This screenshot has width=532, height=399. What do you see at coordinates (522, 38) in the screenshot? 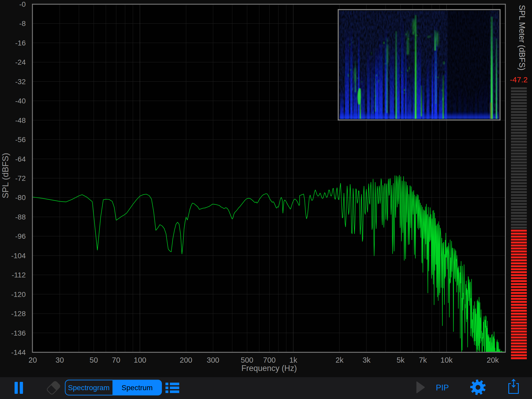
I see `svg-text: SPL Meter (dBFS)` at bounding box center [522, 38].